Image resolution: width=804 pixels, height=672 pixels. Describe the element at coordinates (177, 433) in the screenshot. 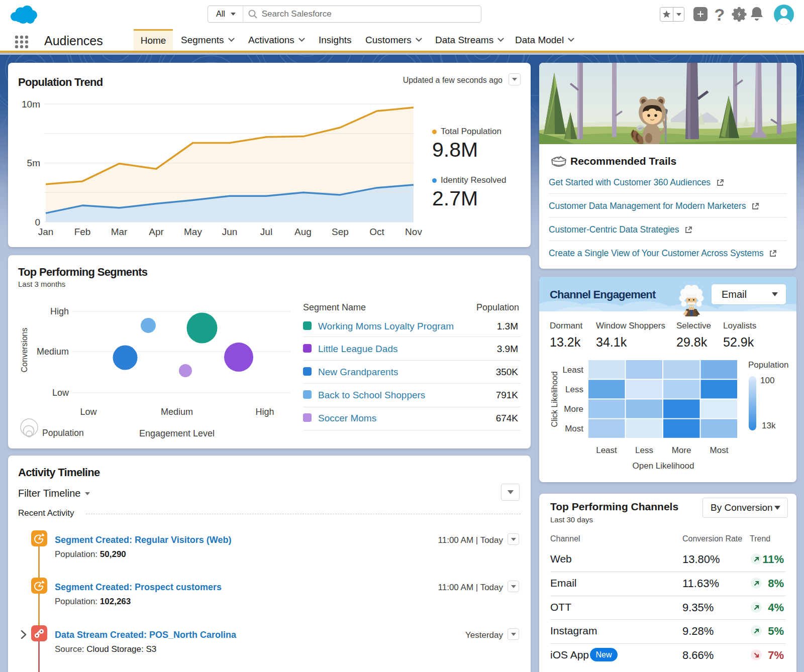

I see `svg-text: Engagement Level` at that location.